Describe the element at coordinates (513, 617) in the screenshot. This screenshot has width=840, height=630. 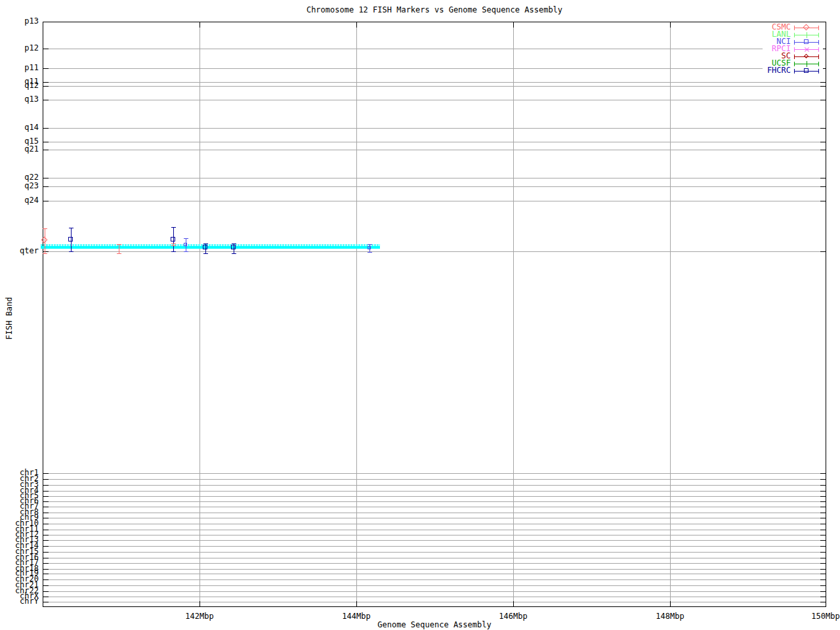
I see `x-tick-label: 146Mbp` at that location.